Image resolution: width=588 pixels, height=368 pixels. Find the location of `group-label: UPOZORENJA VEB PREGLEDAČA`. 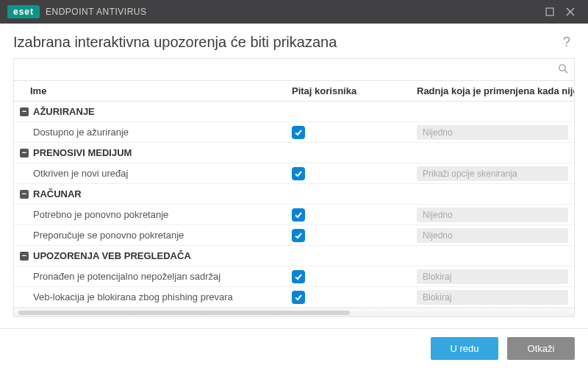

group-label: UPOZORENJA VEB PREGLEDAČA is located at coordinates (112, 256).